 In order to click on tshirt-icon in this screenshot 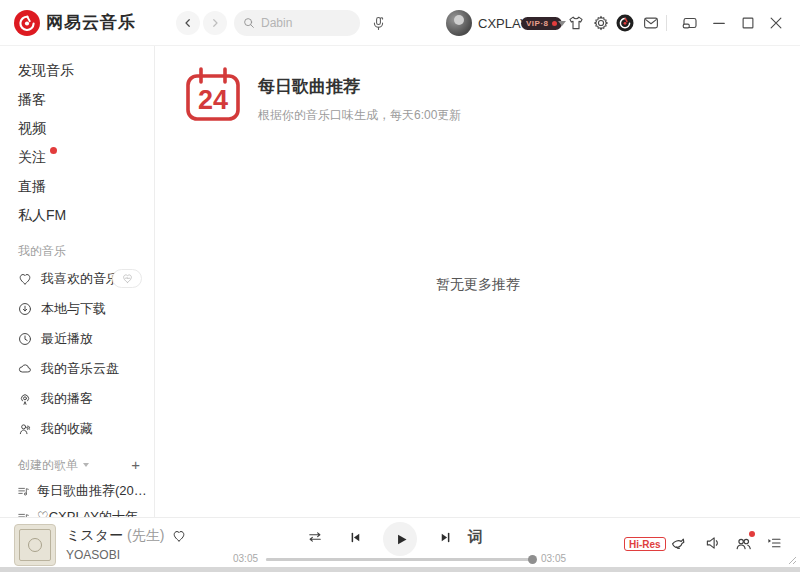, I will do `click(576, 23)`.